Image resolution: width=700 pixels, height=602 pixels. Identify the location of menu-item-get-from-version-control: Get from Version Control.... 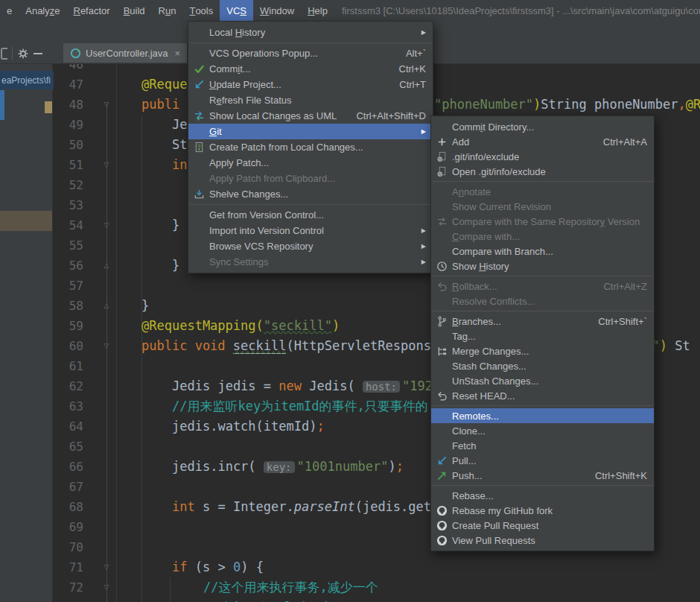
(311, 215).